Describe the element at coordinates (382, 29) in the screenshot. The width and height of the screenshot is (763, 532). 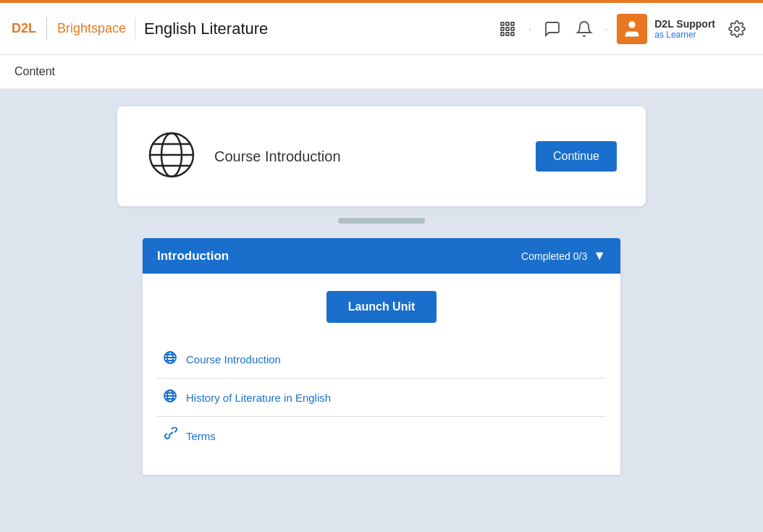
I see `top-nav: D2L Brightspace English Literature ·` at that location.